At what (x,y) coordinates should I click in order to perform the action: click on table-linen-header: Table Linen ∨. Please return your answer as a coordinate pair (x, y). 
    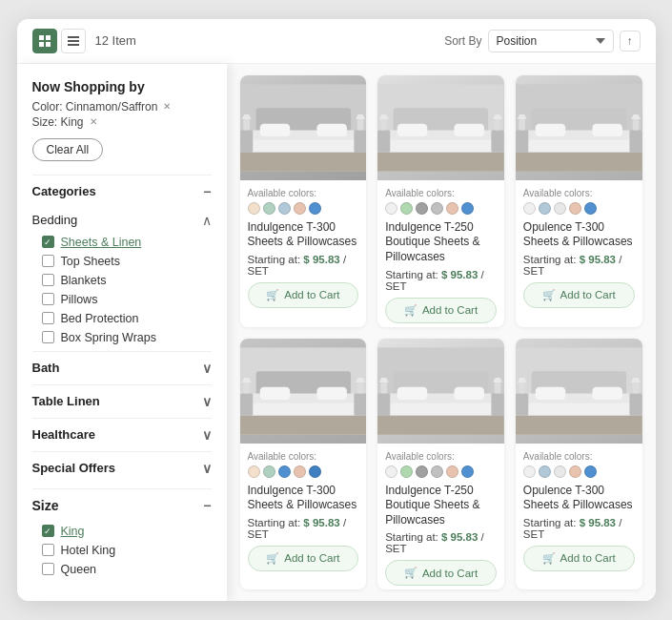
    Looking at the image, I should click on (122, 401).